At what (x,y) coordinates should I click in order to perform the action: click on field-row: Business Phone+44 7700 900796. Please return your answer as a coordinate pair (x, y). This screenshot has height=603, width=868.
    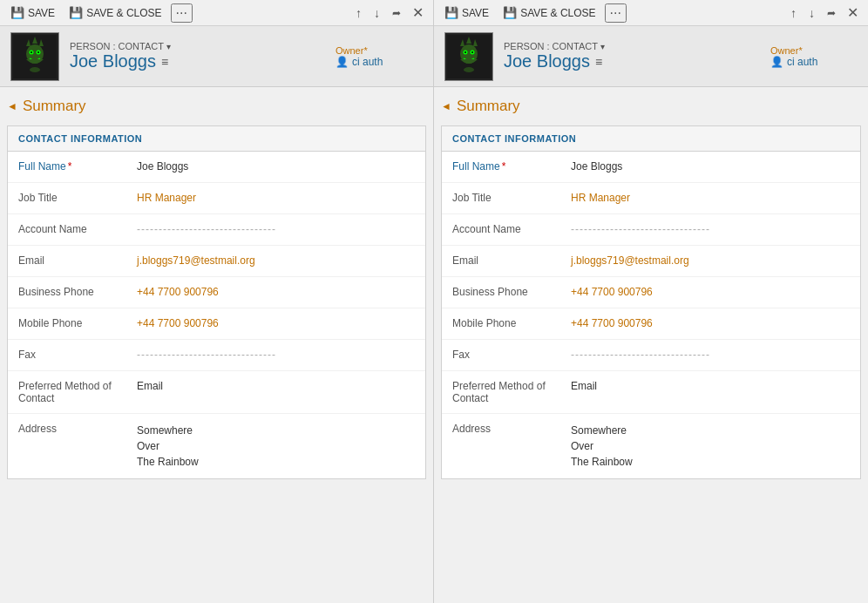
    Looking at the image, I should click on (651, 293).